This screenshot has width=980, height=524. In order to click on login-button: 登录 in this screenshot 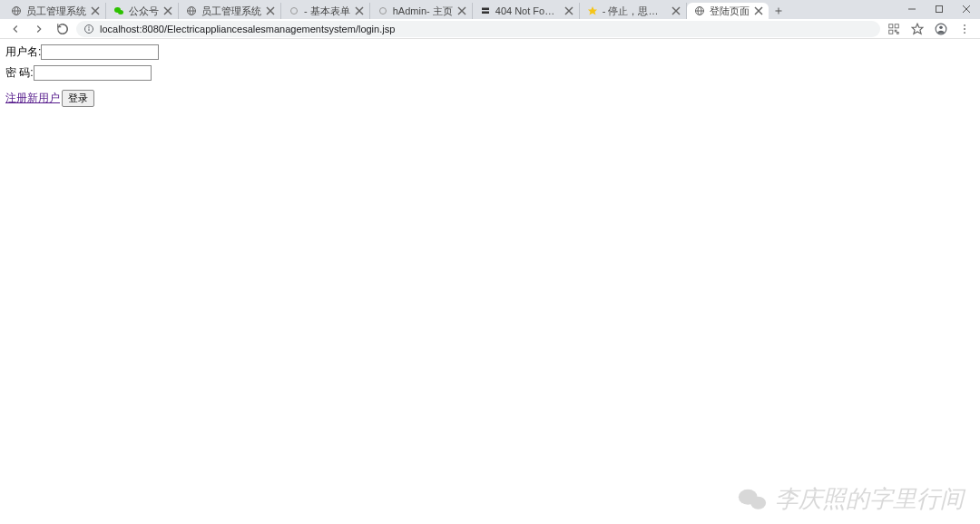, I will do `click(78, 98)`.